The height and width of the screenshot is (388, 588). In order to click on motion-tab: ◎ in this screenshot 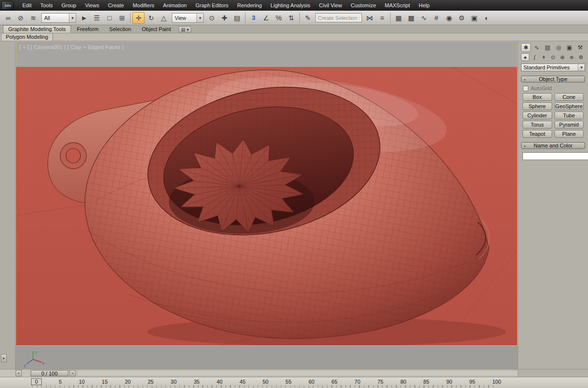, I will do `click(558, 48)`.